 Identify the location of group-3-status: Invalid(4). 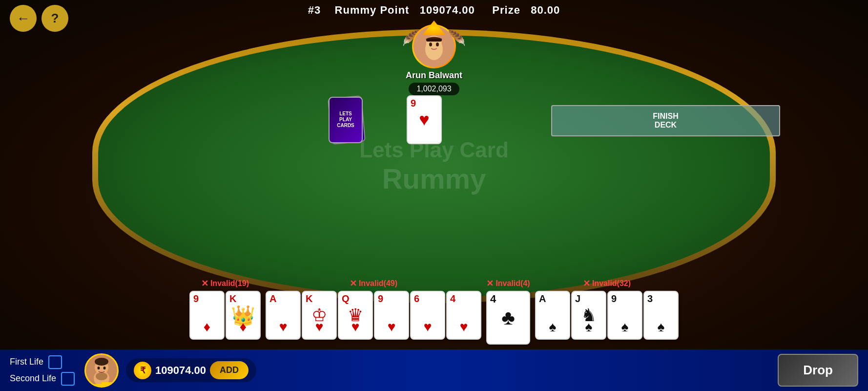
(513, 283).